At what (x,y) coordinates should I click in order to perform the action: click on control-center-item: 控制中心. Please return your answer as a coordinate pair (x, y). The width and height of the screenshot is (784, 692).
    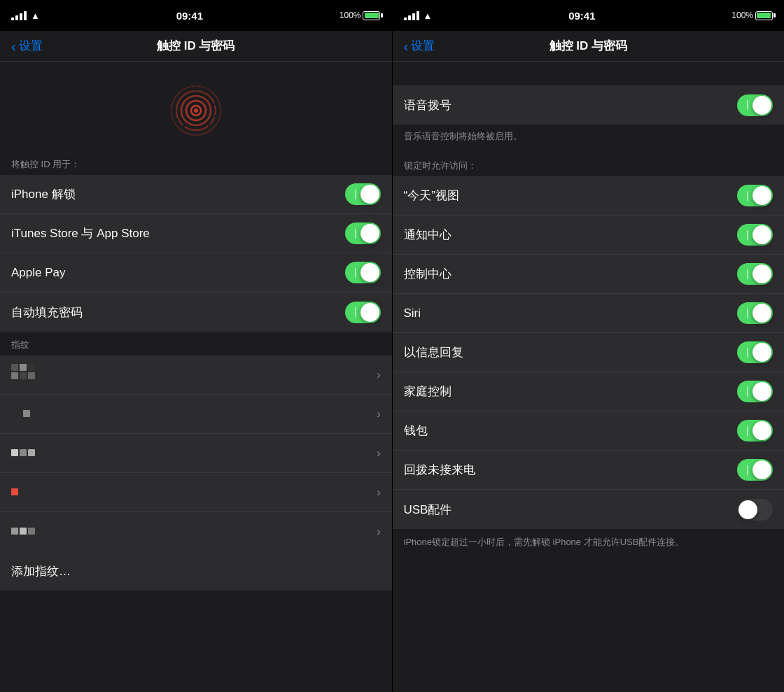
    Looking at the image, I should click on (589, 274).